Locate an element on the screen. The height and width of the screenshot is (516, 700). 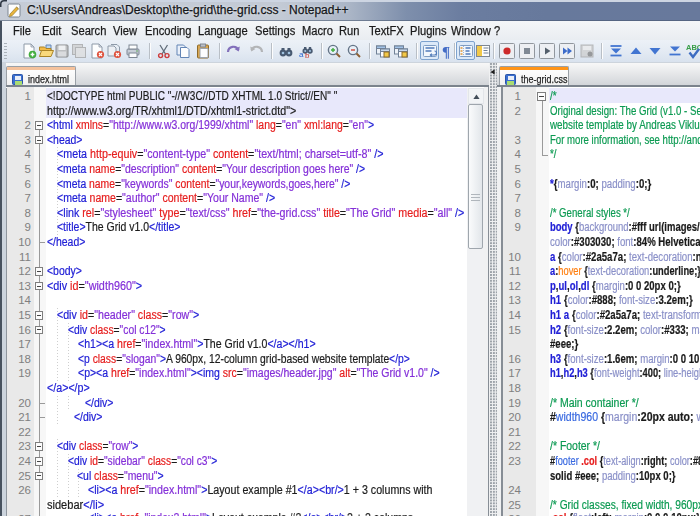
svg-text: b is located at coordinates (308, 55).